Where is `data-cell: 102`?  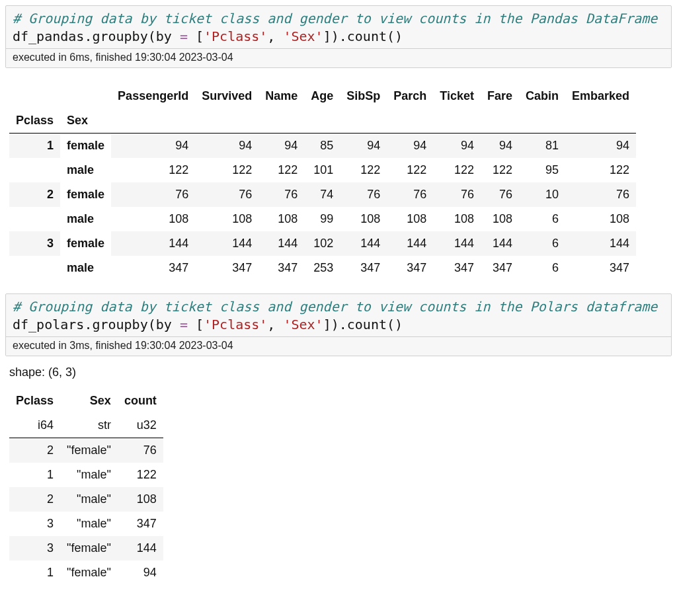
data-cell: 102 is located at coordinates (322, 243).